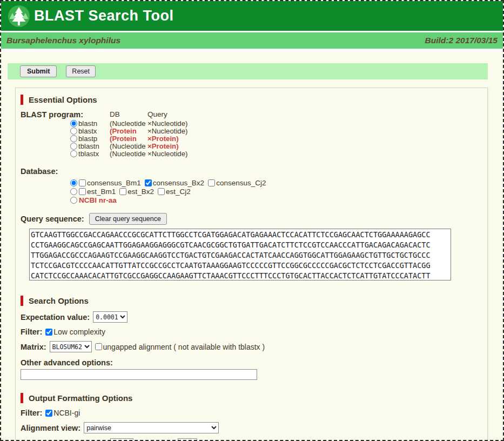 This screenshot has height=441, width=504. I want to click on organism-name: Bursaphelenchus xylophilus, so click(64, 41).